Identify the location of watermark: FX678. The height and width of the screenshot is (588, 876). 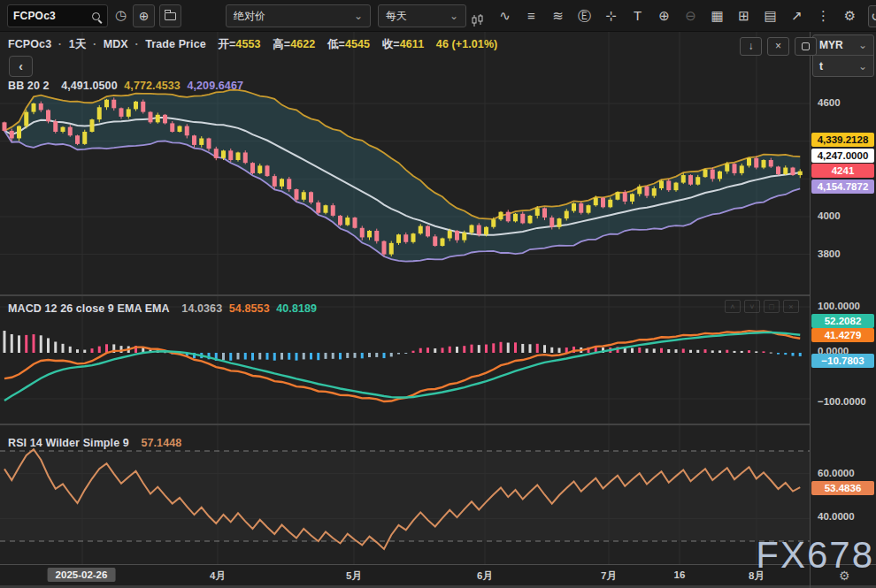
(815, 555).